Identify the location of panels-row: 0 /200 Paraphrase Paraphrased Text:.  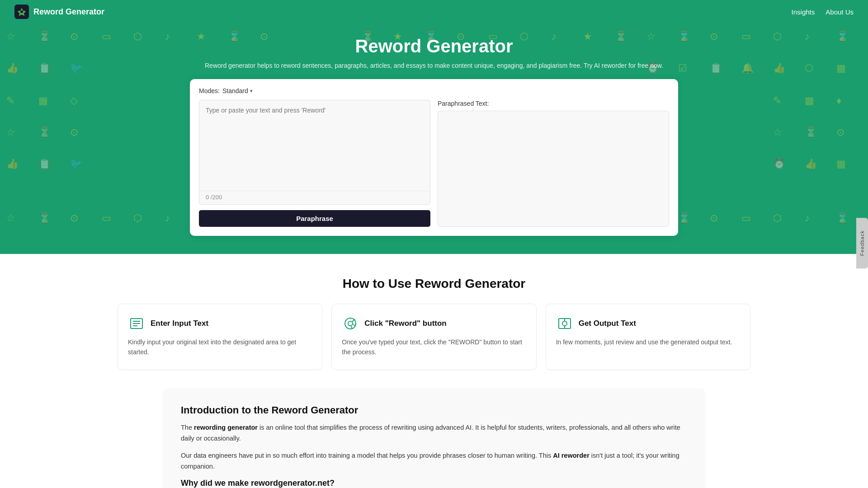
(434, 164).